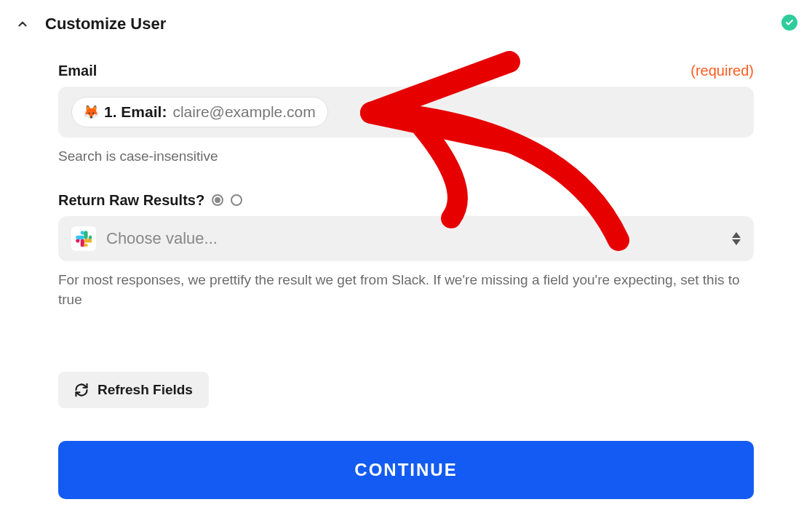 This screenshot has height=510, width=812. What do you see at coordinates (789, 23) in the screenshot?
I see `status-check-icon` at bounding box center [789, 23].